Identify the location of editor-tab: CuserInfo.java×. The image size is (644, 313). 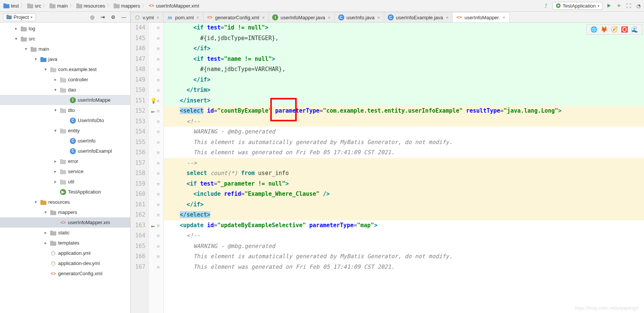
(359, 17).